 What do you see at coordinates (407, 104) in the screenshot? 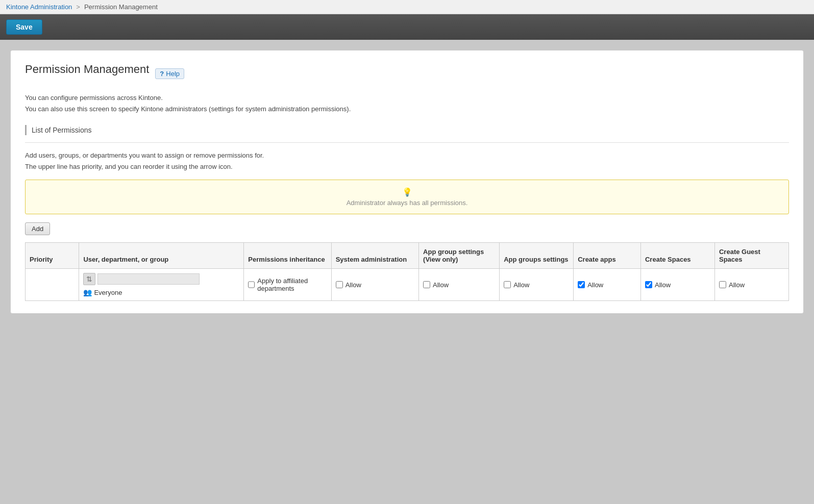
I see `description: You can configure permissions across Kin…` at bounding box center [407, 104].